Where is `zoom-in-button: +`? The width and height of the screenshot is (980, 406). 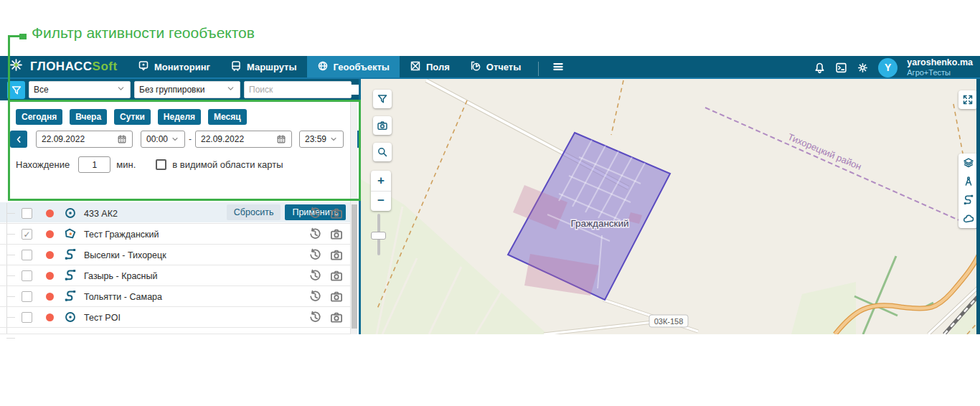 zoom-in-button: + is located at coordinates (381, 181).